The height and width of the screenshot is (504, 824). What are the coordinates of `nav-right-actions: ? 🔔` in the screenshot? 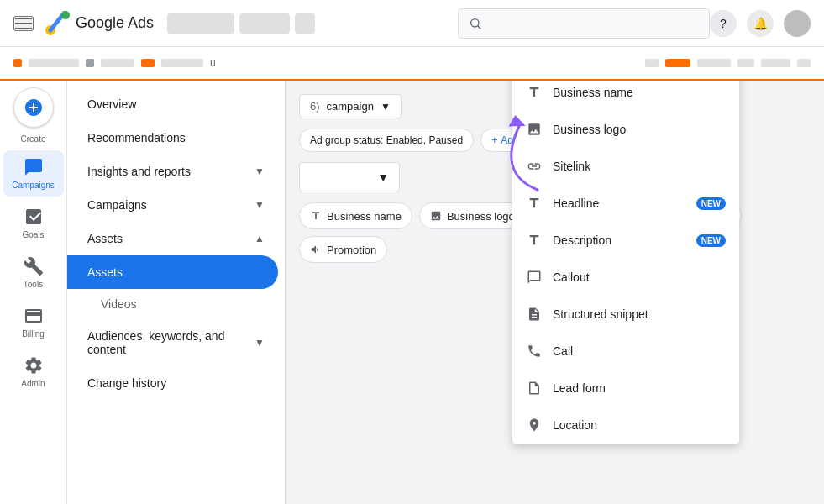 It's located at (760, 24).